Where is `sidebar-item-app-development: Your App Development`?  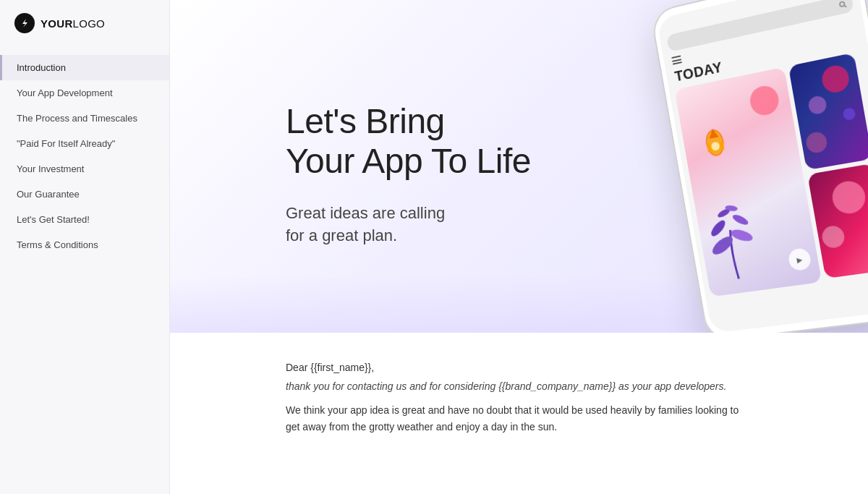
sidebar-item-app-development: Your App Development is located at coordinates (85, 93).